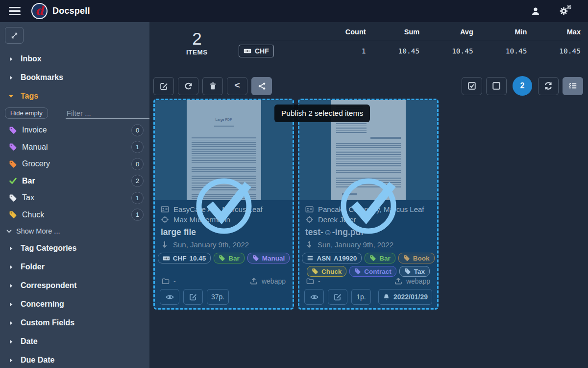 Image resolution: width=588 pixels, height=368 pixels. Describe the element at coordinates (368, 209) in the screenshot. I see `correspondent-line: Pancake Company, Marcus Leaf` at that location.